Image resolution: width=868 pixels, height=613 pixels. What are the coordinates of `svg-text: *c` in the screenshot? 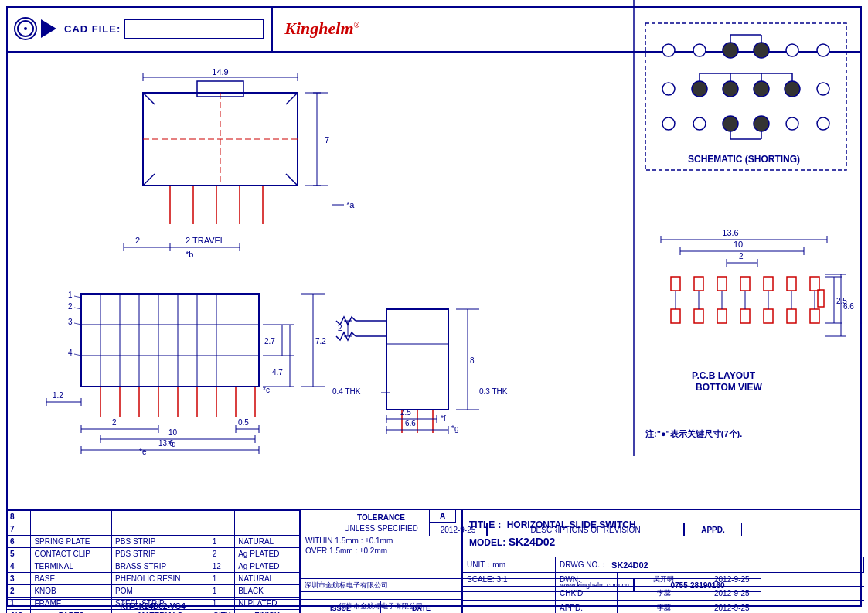 It's located at (266, 390).